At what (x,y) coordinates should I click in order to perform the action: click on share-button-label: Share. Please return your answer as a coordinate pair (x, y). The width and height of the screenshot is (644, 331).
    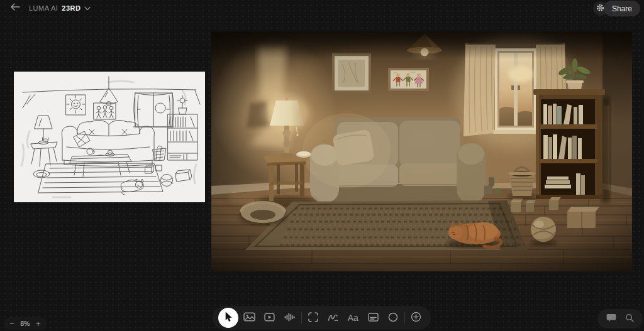
    Looking at the image, I should click on (622, 9).